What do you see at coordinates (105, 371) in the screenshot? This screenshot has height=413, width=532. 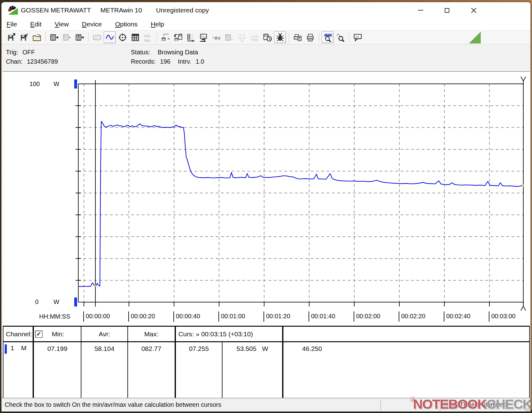 I see `table-cell-avr: 58.104` at bounding box center [105, 371].